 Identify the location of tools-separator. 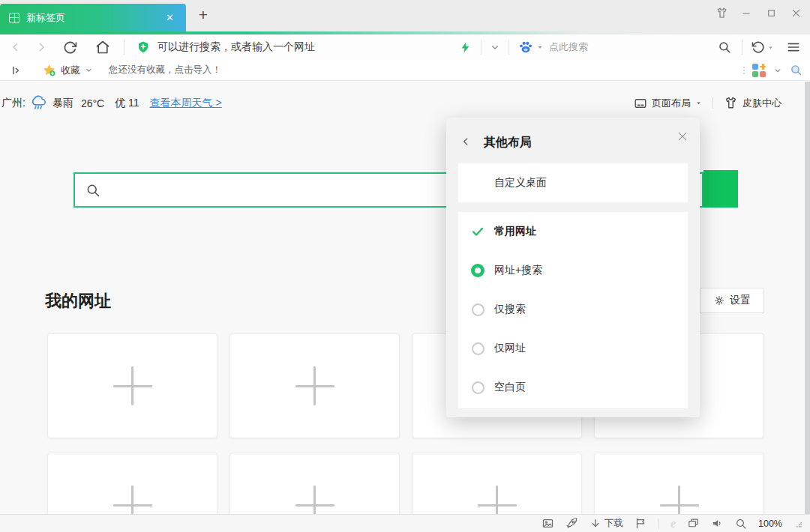
(712, 103).